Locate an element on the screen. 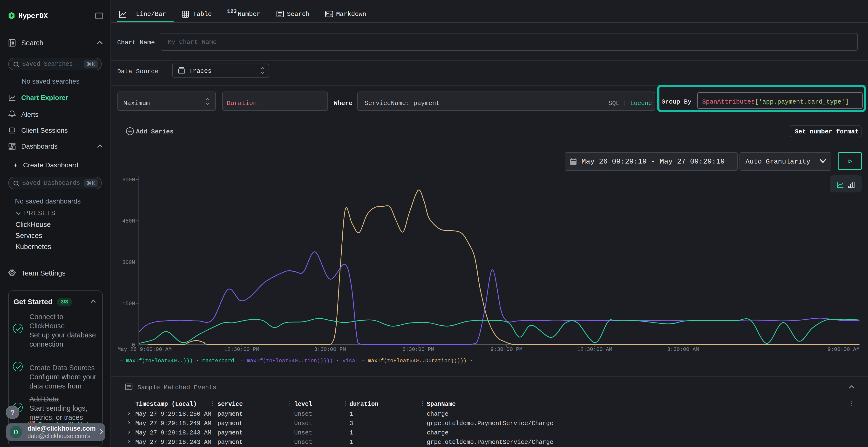 This screenshot has width=868, height=447. svg-text: 300M is located at coordinates (129, 263).